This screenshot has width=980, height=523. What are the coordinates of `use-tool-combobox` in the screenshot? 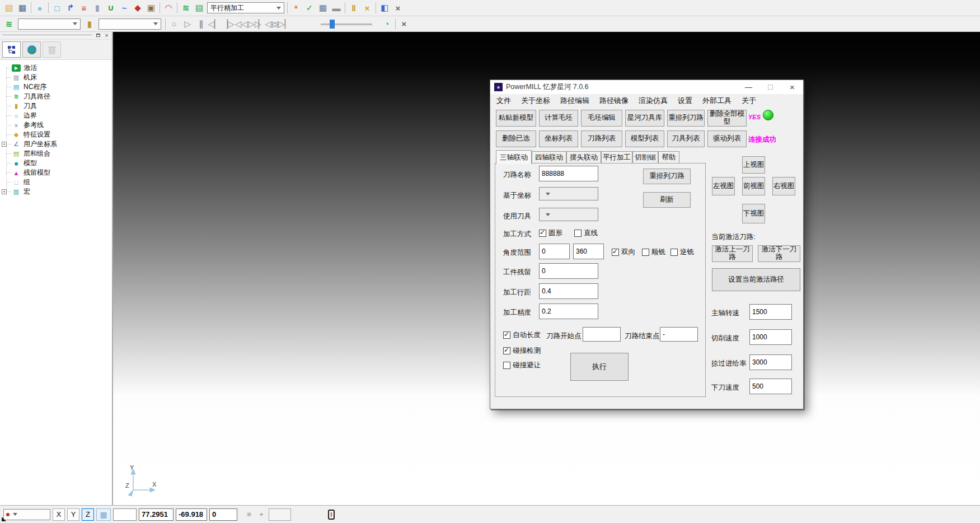 It's located at (569, 214).